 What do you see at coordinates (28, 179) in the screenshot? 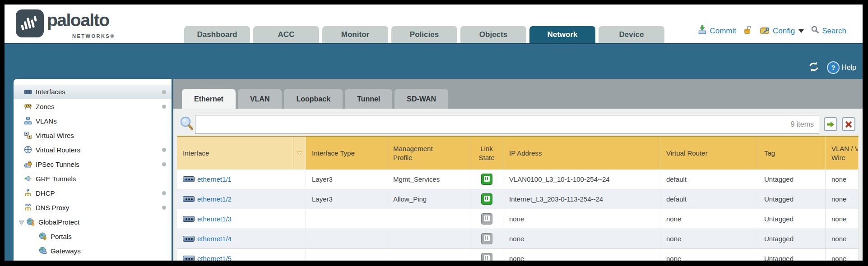
I see `gre-tunnels-icon` at bounding box center [28, 179].